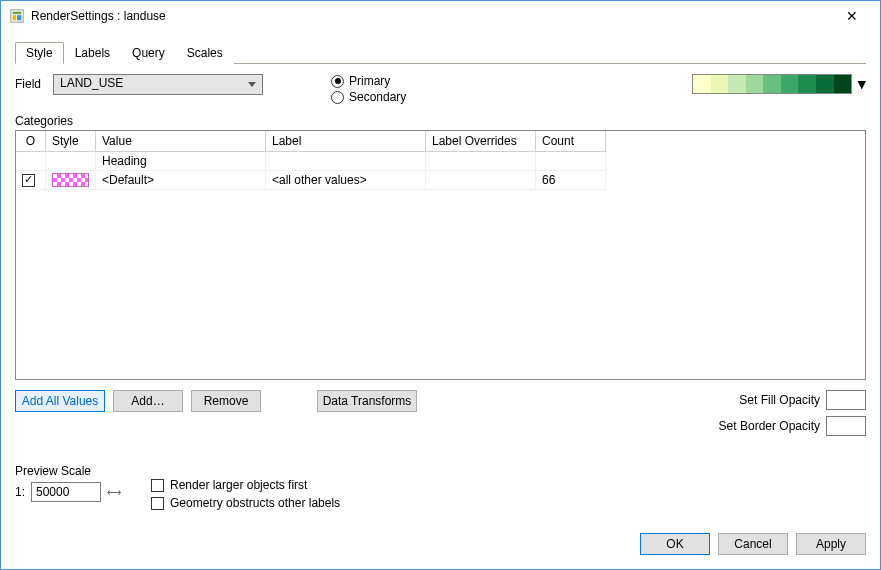  I want to click on color-ramp-wrap: ▾, so click(779, 84).